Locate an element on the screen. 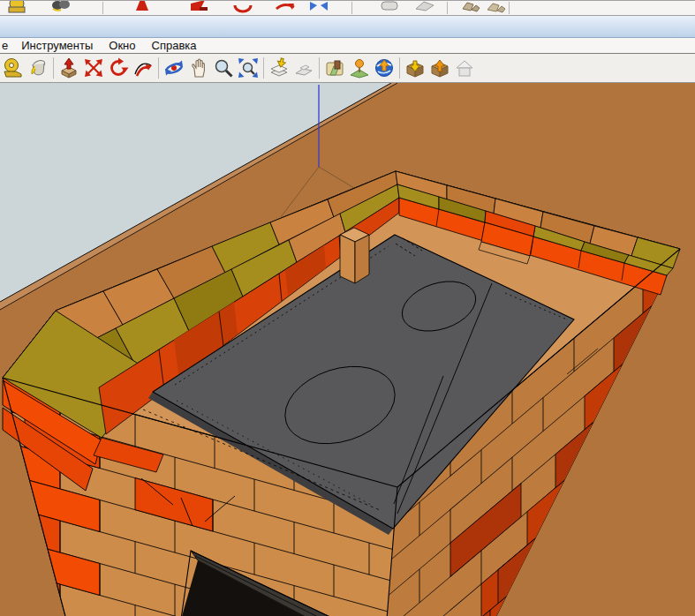 This screenshot has height=616, width=695. paint-bucket-icon is located at coordinates (38, 68).